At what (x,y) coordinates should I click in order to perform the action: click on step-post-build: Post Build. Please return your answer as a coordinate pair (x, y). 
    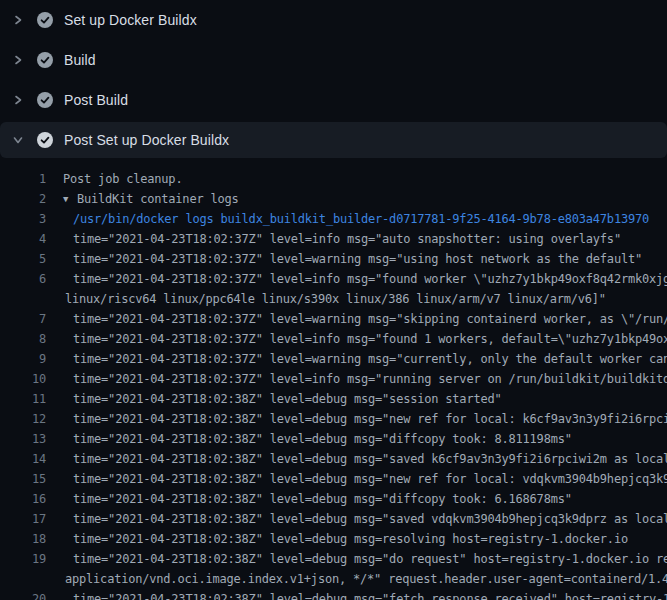
    Looking at the image, I should click on (334, 100).